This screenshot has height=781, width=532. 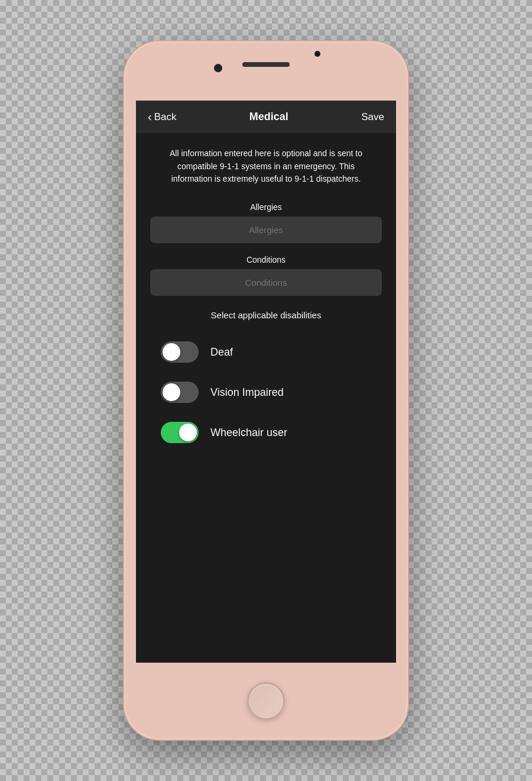 I want to click on back-chevron-icon: ‹, so click(x=150, y=117).